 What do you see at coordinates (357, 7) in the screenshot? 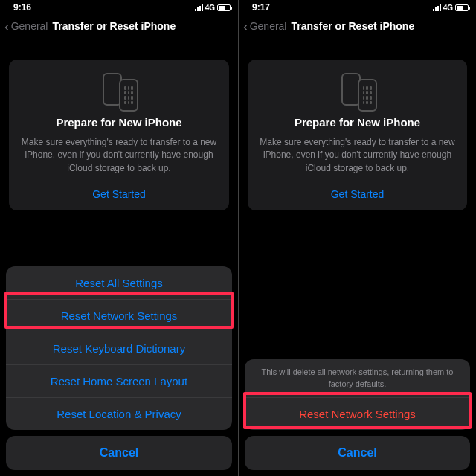
I see `status-bar: 9:17 4G` at bounding box center [357, 7].